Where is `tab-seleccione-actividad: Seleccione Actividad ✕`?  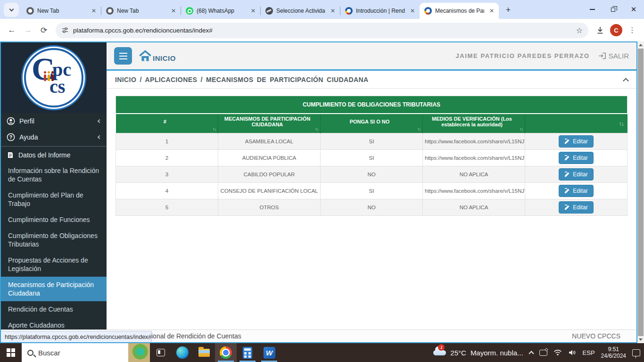 tab-seleccione-actividad: Seleccione Actividad ✕ is located at coordinates (300, 11).